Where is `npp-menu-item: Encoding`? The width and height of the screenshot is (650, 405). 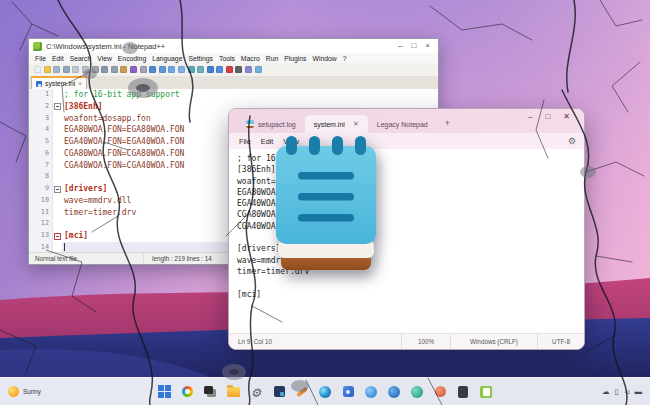
npp-menu-item: Encoding is located at coordinates (132, 58).